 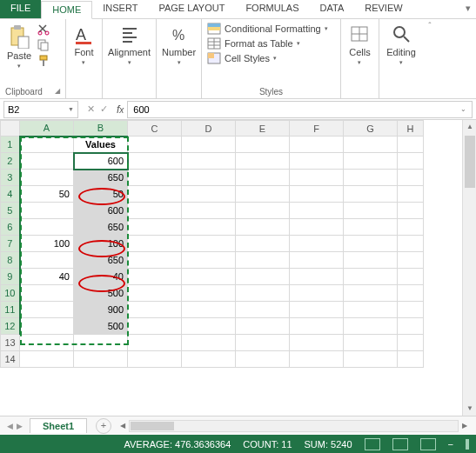 I want to click on row-header: 5, so click(x=10, y=210).